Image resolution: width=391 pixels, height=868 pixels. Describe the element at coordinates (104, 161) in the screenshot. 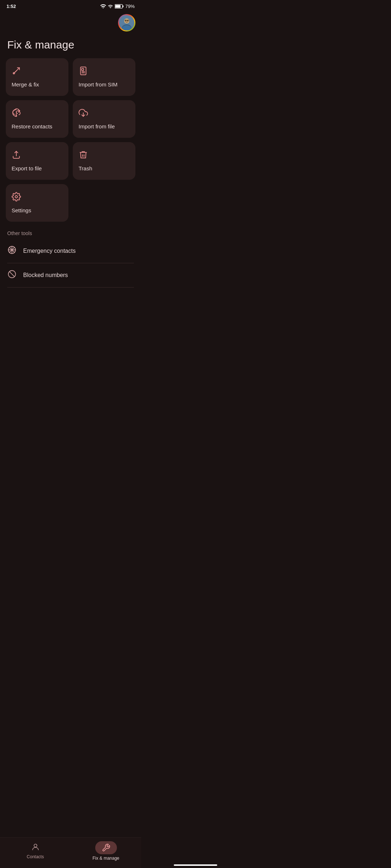

I see `trash-card: Trash` at that location.